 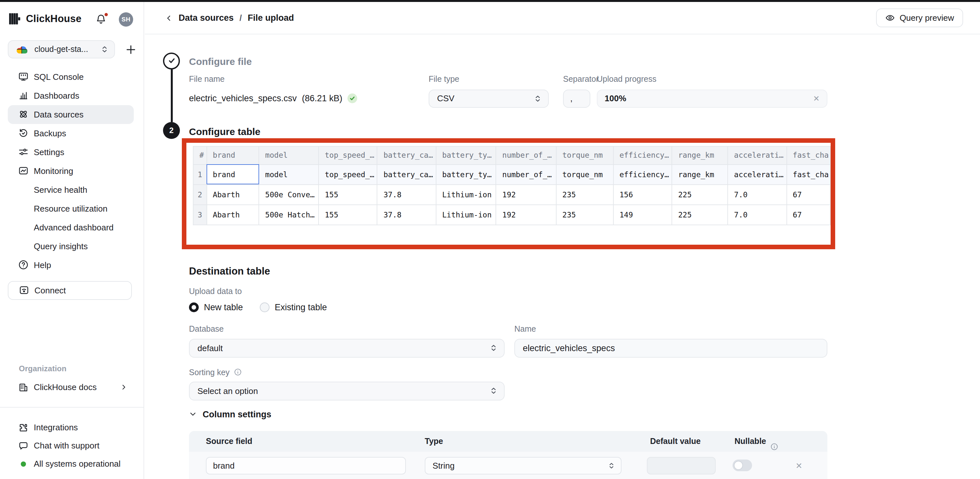 What do you see at coordinates (124, 387) in the screenshot?
I see `chevron-right-icon` at bounding box center [124, 387].